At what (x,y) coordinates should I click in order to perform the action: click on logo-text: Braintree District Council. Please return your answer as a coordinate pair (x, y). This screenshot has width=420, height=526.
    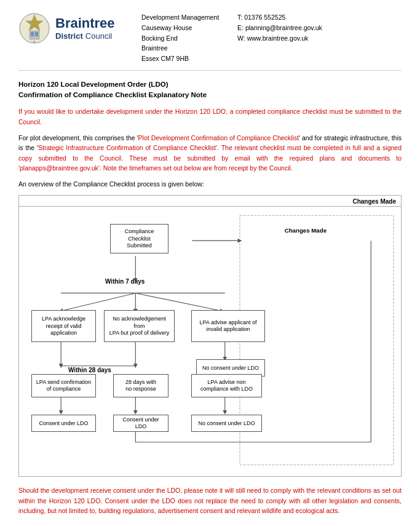
    Looking at the image, I should click on (85, 28).